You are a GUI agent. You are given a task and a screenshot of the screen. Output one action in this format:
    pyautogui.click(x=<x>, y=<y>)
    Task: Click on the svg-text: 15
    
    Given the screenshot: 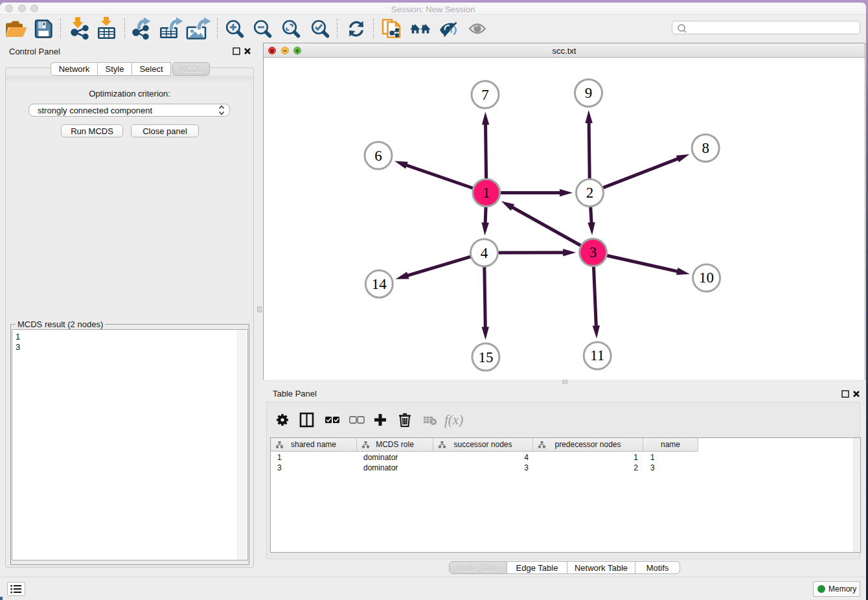 What is the action you would take?
    pyautogui.click(x=486, y=358)
    